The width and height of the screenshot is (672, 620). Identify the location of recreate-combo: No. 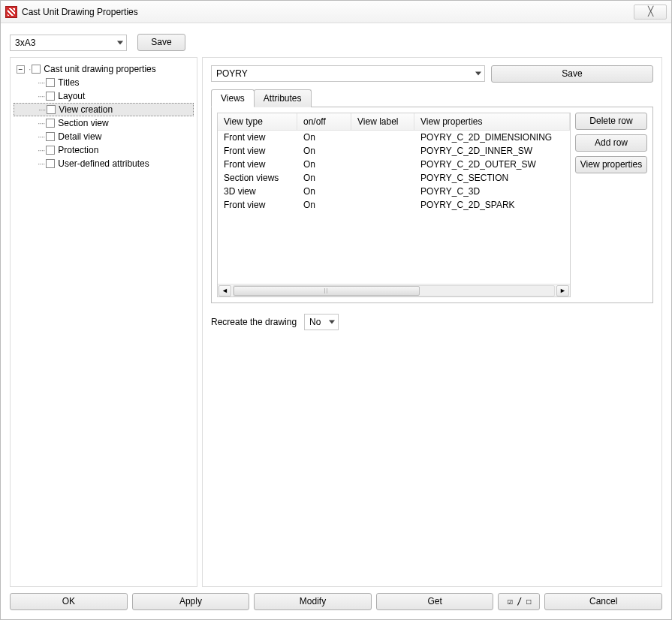
(321, 322).